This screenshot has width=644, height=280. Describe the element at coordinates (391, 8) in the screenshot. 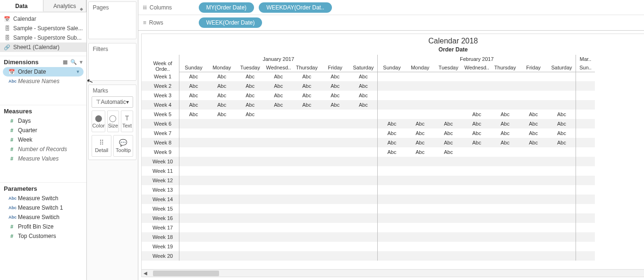

I see `columns-shelf: iiiColumns MY(Order Date)WEEKDAY(Order D…` at that location.